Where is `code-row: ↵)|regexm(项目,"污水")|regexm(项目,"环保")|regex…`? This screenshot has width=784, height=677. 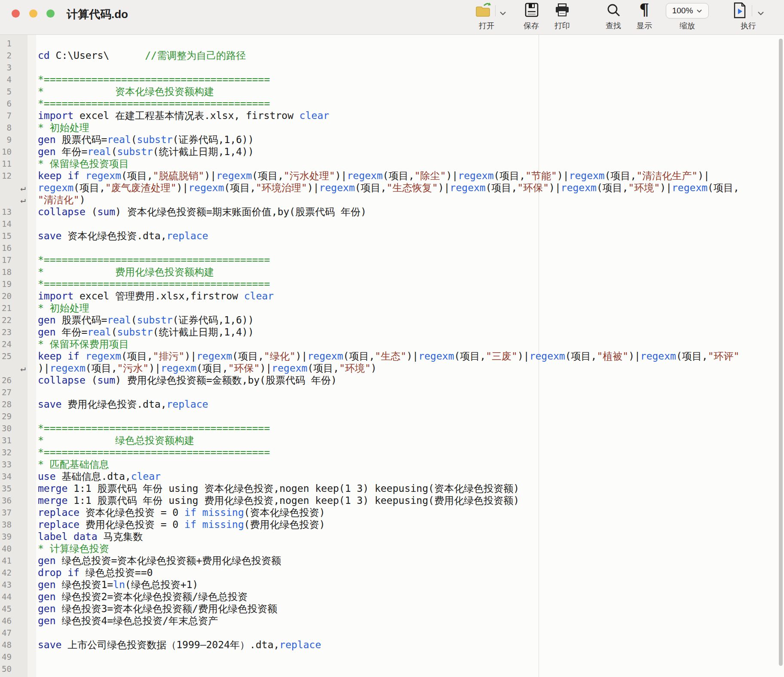 code-row: ↵)|regexm(项目,"污水")|regexm(项目,"环保")|regex… is located at coordinates (392, 368).